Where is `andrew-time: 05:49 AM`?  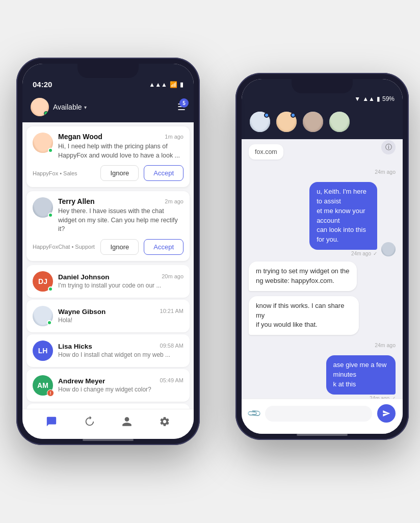
andrew-time: 05:49 AM is located at coordinates (172, 381).